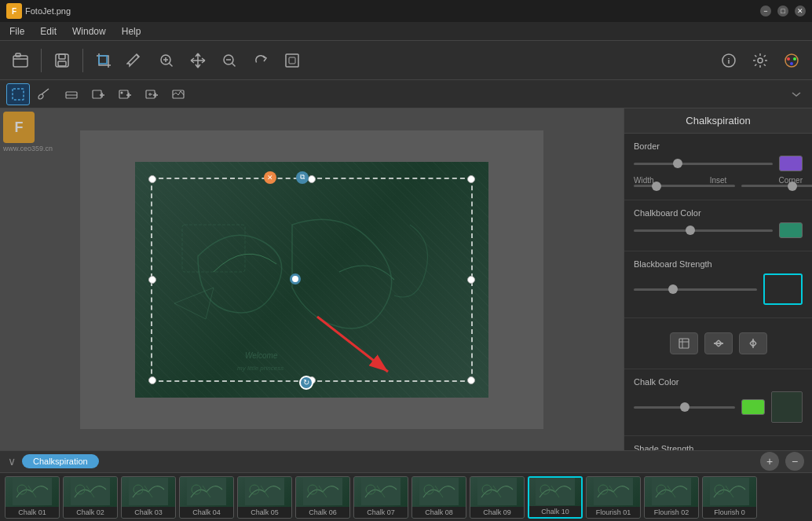 This screenshot has height=521, width=812. I want to click on maximize-button: □, so click(783, 11).